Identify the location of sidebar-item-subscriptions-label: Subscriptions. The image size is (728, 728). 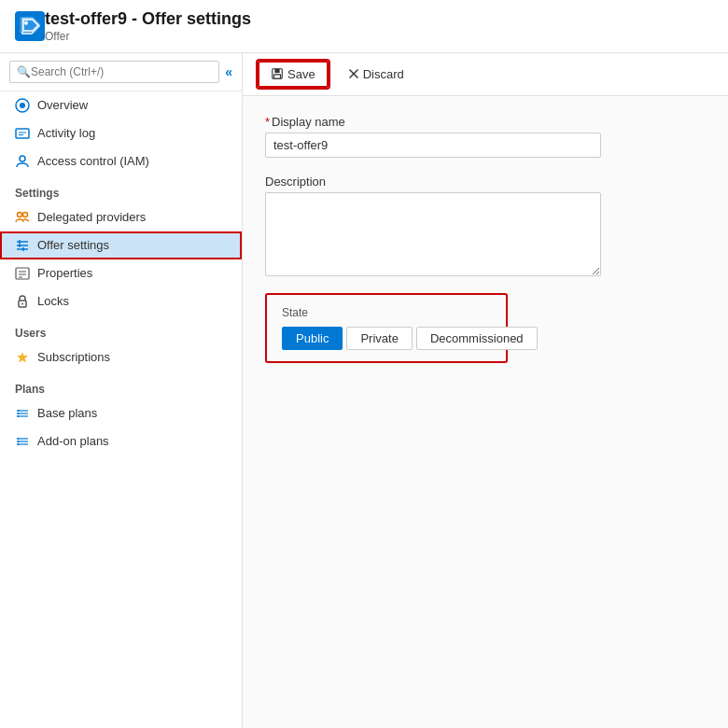
(74, 357).